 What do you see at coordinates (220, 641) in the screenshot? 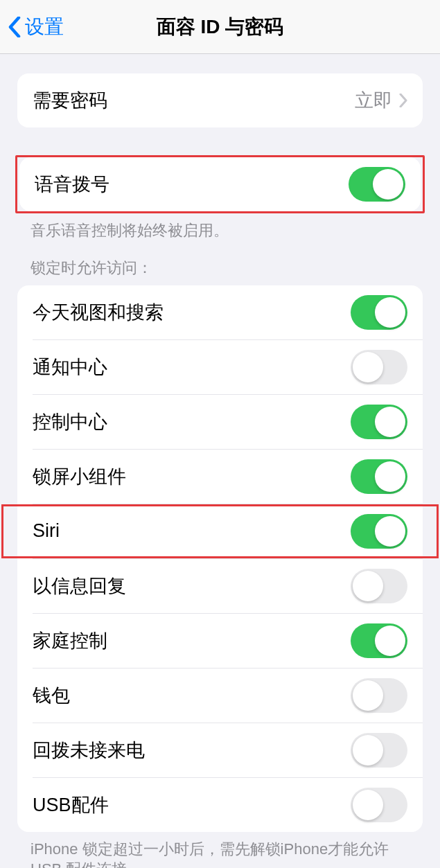
I see `lock-access-row: 家庭控制` at bounding box center [220, 641].